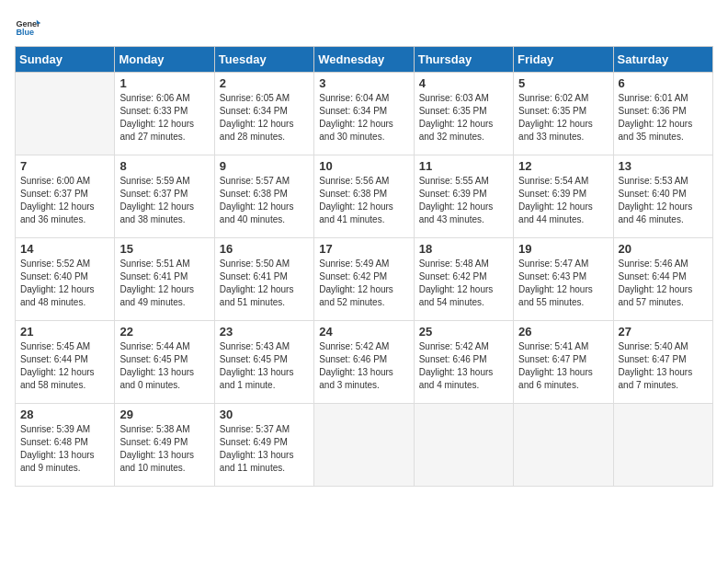 The height and width of the screenshot is (563, 728). Describe the element at coordinates (663, 60) in the screenshot. I see `weekday-header: Saturday` at that location.